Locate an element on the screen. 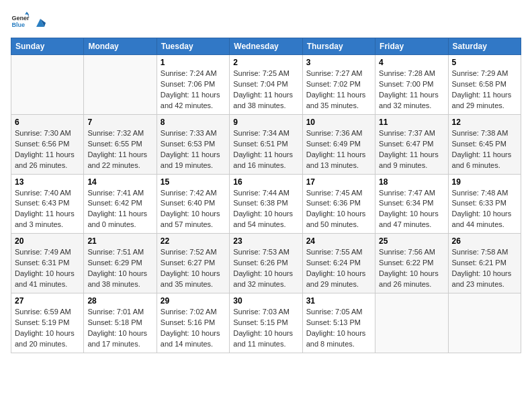 Image resolution: width=532 pixels, height=411 pixels. calendar-cell: 19Sunrise: 7:48 AM Sunset: 6:33 PM Dayli… is located at coordinates (484, 204).